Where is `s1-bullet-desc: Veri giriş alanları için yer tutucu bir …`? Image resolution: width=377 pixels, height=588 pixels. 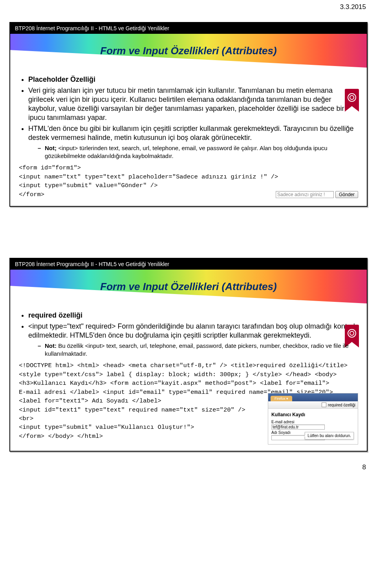
s1-bullet-desc: Veri giriş alanları için yer tutucu bir … is located at coordinates (193, 104).